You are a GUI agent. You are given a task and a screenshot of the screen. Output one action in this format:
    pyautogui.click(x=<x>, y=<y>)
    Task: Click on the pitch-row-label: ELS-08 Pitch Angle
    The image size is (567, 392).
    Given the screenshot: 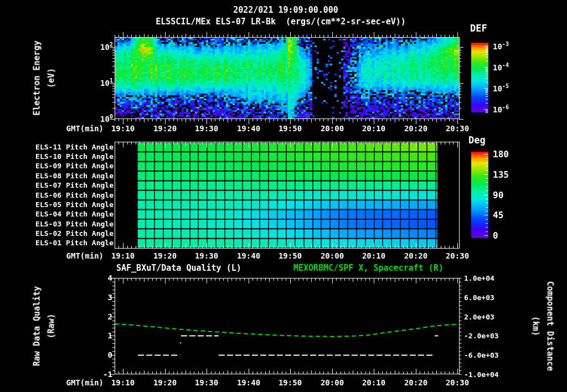 What is the action you would take?
    pyautogui.click(x=72, y=176)
    